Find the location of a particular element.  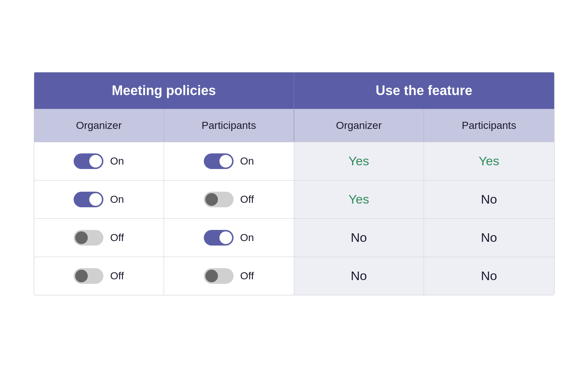

org-toggle-label-0: On is located at coordinates (99, 161).